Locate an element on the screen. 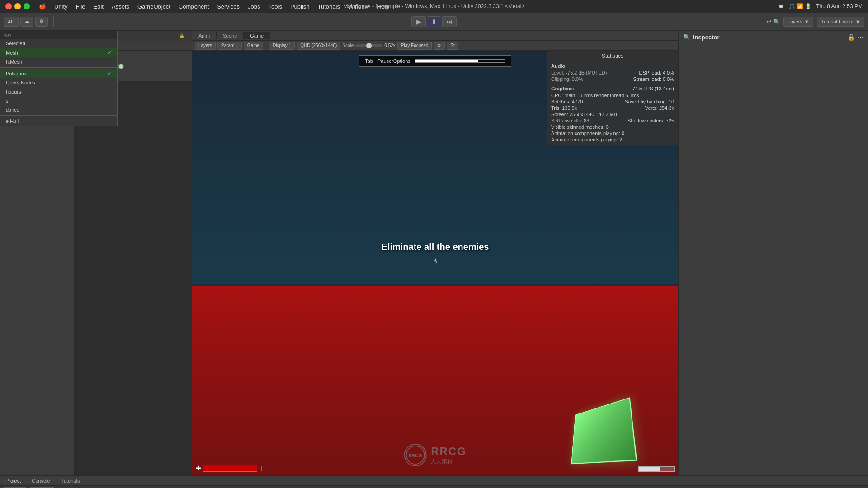 The height and width of the screenshot is (488, 868). ctx-polygons: Polygons ✓ is located at coordinates (59, 73).